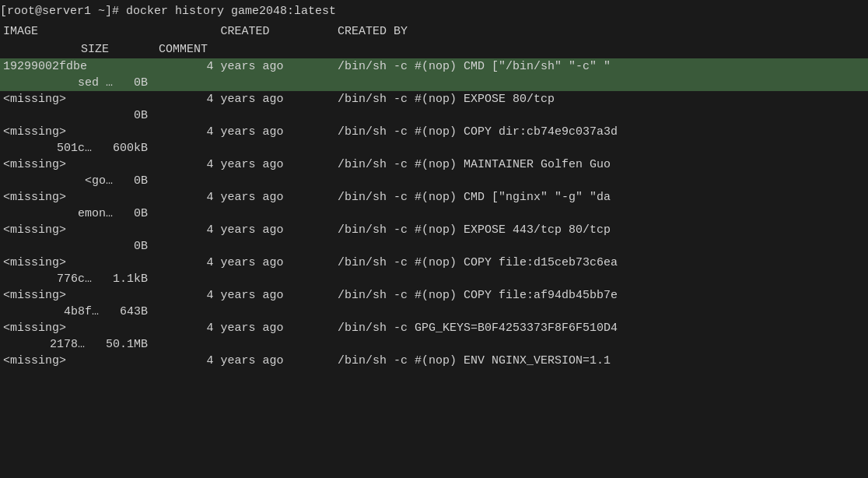  Describe the element at coordinates (78, 311) in the screenshot. I see `cell-size: 4b8f… 643B` at that location.